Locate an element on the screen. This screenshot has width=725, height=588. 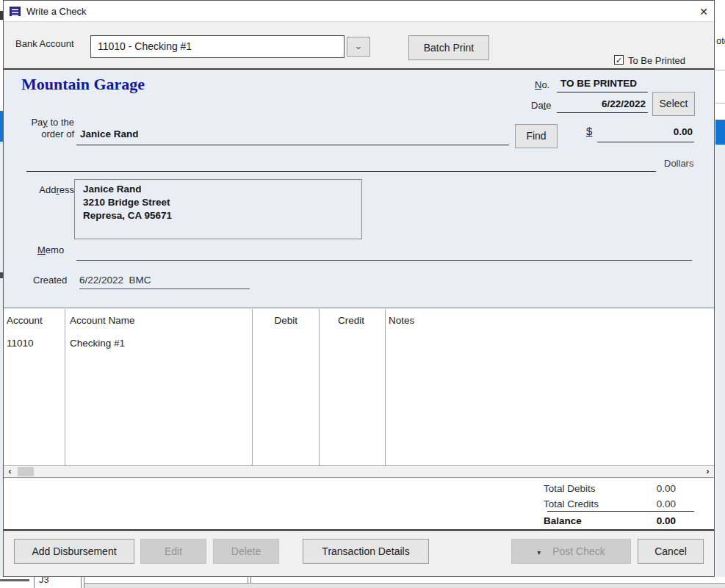
created-label: Created is located at coordinates (50, 280).